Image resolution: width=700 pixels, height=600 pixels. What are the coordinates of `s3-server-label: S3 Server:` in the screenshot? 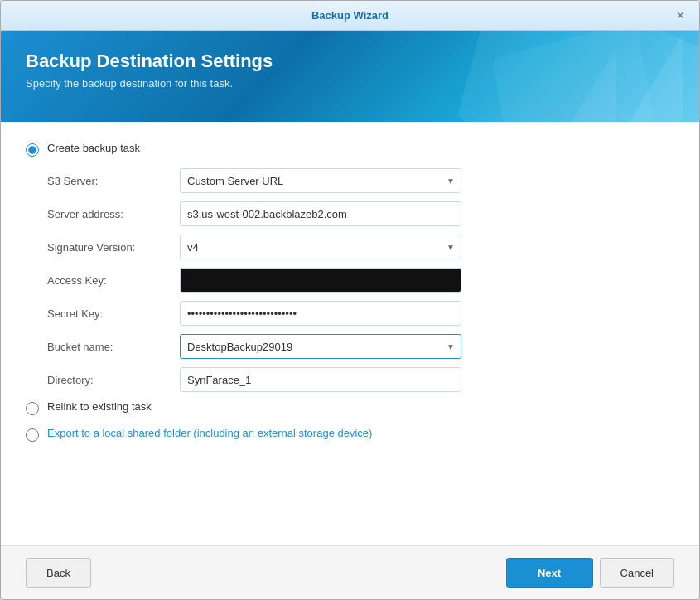 It's located at (113, 181).